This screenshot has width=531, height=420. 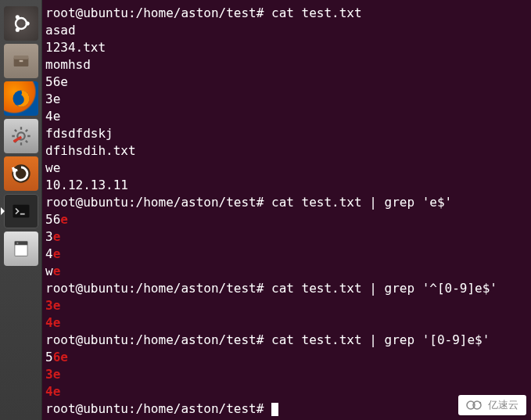 I want to click on output-line: 10.12.13.11, so click(x=286, y=185).